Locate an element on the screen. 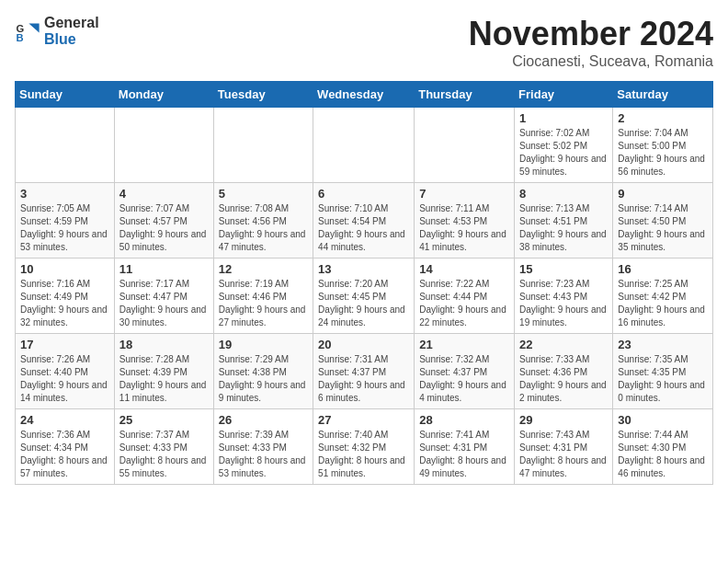 This screenshot has width=728, height=563. day-number: 9 is located at coordinates (663, 193).